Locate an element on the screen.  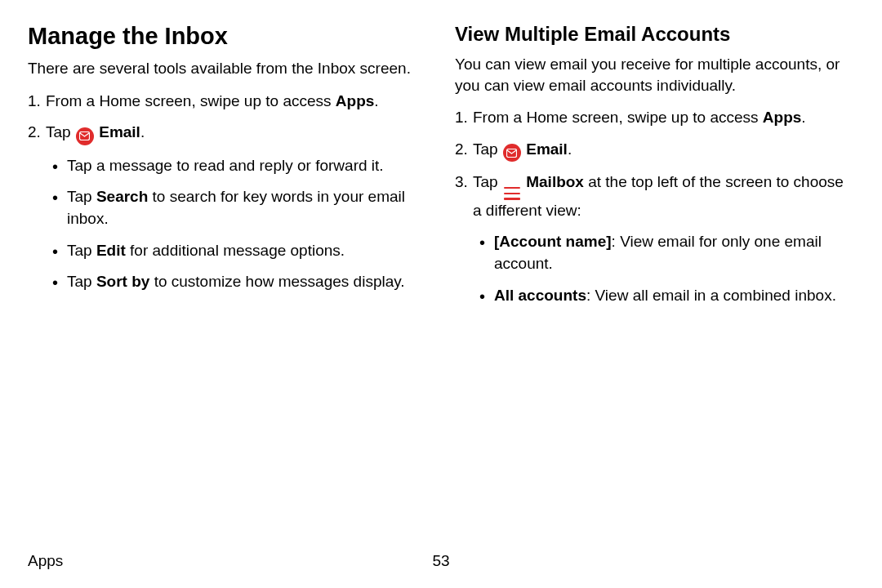
step-3-right: Tap Mailbox at the top left of the scree… is located at coordinates (663, 238).